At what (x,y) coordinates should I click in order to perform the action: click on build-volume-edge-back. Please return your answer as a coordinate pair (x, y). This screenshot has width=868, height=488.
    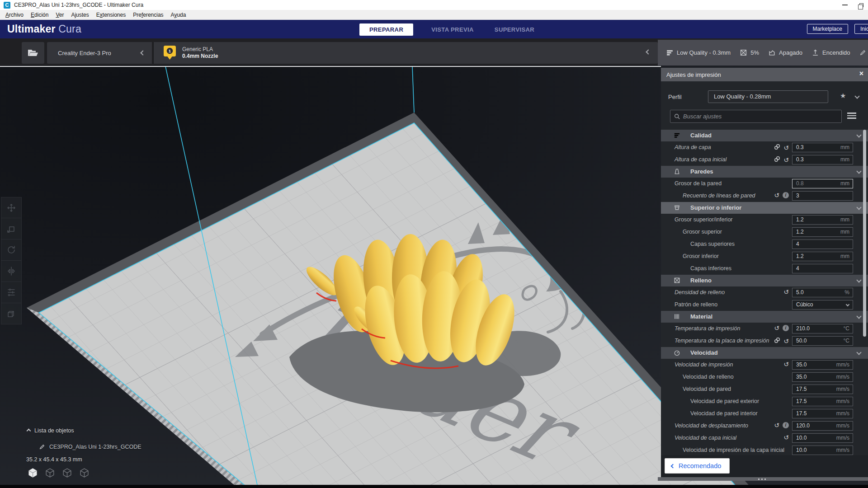
    Looking at the image, I should click on (413, 89).